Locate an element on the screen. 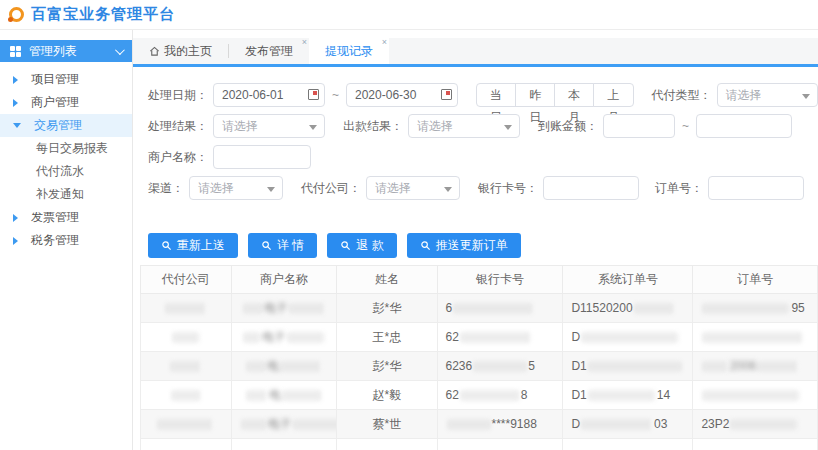 The height and width of the screenshot is (450, 818). channel-select: 请选择 is located at coordinates (236, 188).